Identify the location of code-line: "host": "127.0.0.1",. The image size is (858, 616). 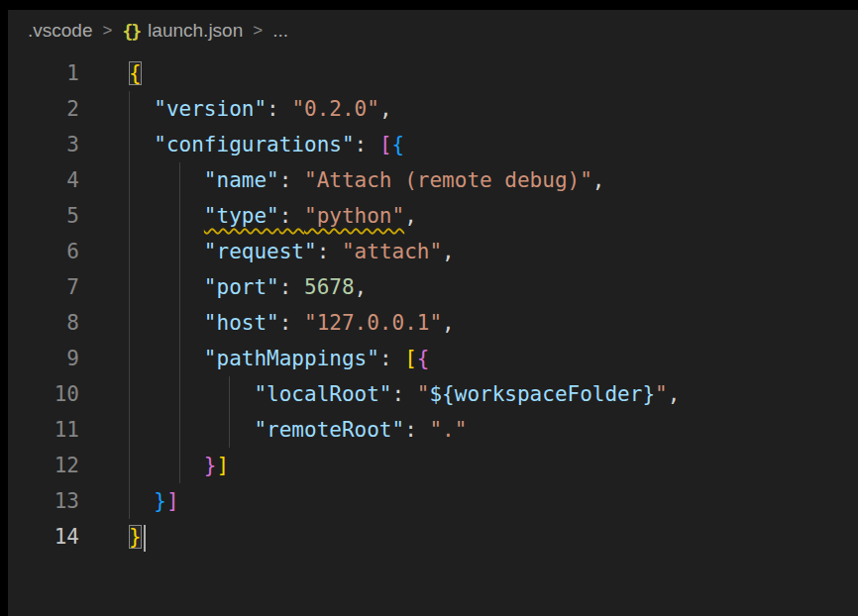
(483, 323).